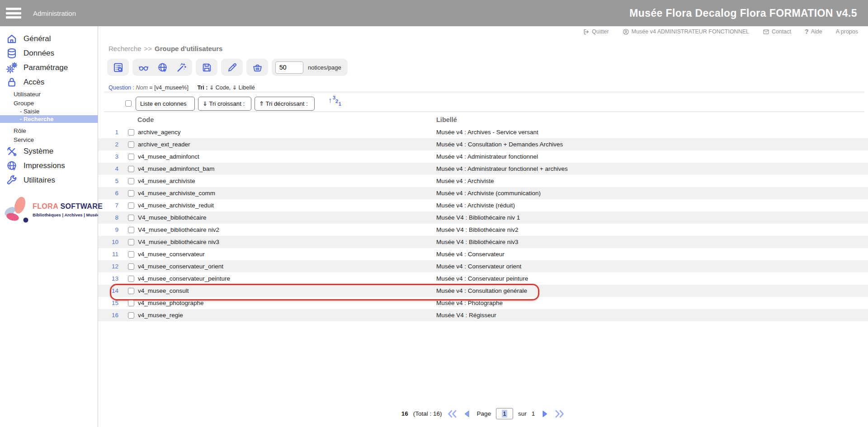  What do you see at coordinates (165, 104) in the screenshot?
I see `display-mode-select: Liste en colonnes` at bounding box center [165, 104].